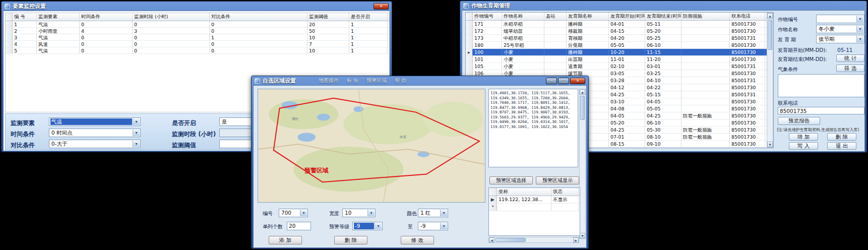 The image size is (868, 250). What do you see at coordinates (511, 180) in the screenshot?
I see `warning-region-select-button: 预警区域选择` at bounding box center [511, 180].